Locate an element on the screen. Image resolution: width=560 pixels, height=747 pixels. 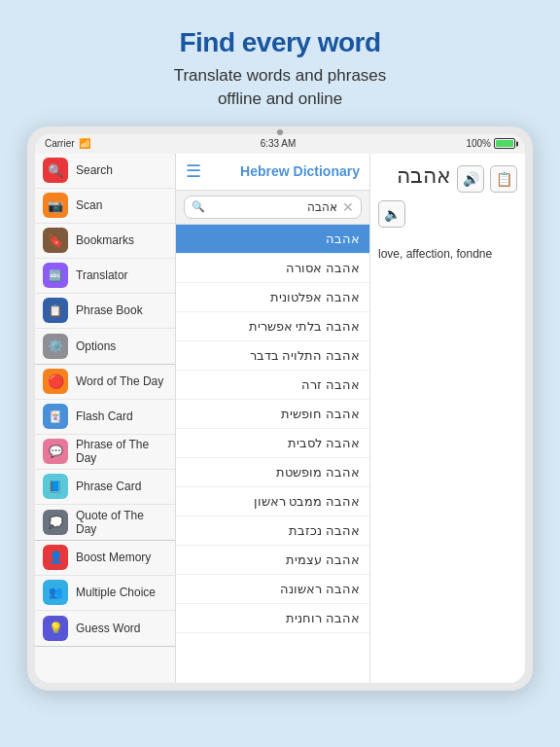
sidebar-item-flashcard: 🃏 Flash Card is located at coordinates (105, 417).